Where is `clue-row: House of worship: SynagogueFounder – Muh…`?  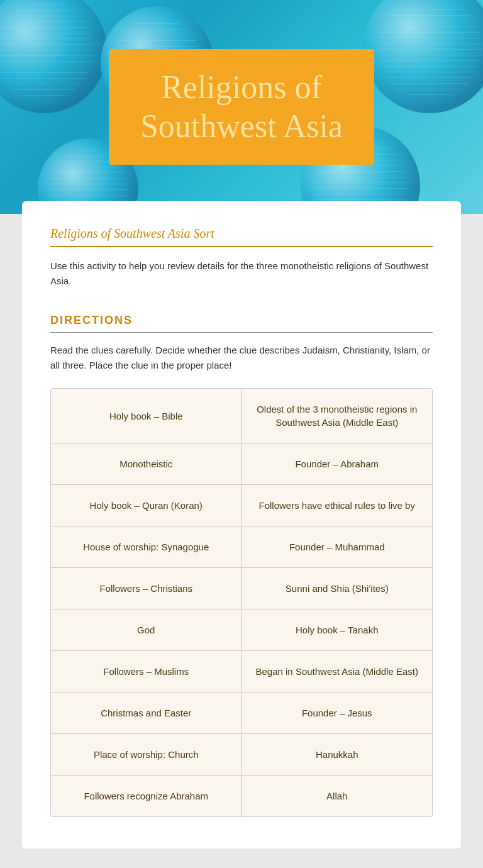 clue-row: House of worship: SynagogueFounder – Muh… is located at coordinates (242, 547).